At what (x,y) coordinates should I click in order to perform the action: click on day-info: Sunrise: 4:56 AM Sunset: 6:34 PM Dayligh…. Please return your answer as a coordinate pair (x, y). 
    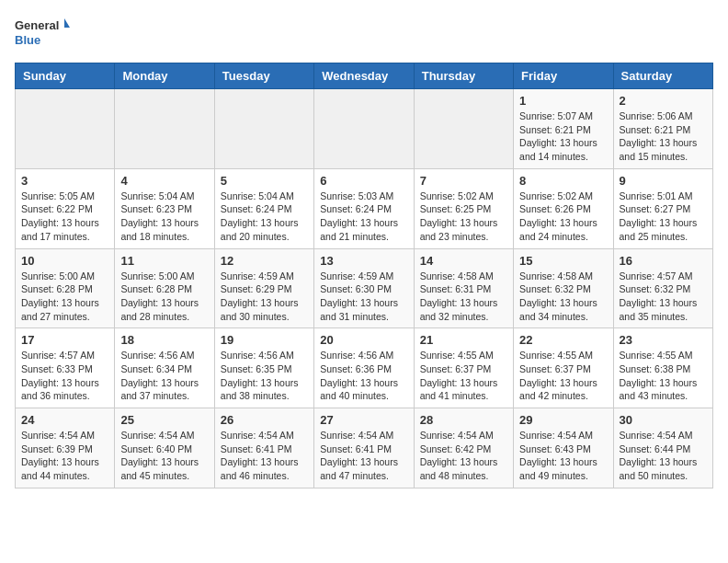
    Looking at the image, I should click on (164, 375).